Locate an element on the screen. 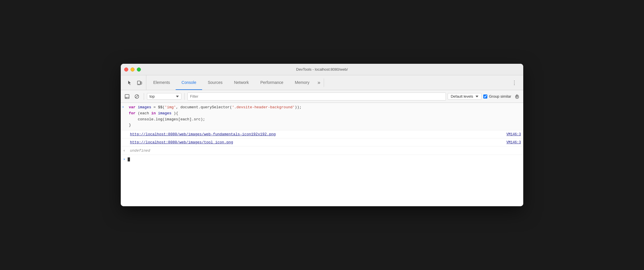 The height and width of the screenshot is (270, 644). console-undefined-row: ‹ undefined is located at coordinates (322, 151).